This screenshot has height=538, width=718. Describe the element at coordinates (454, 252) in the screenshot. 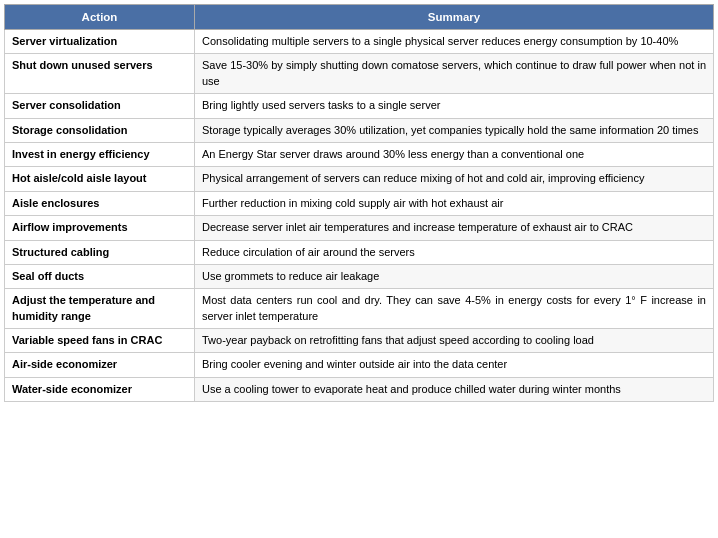

I see `summary-cell: Reduce circulation of air around the ser…` at that location.